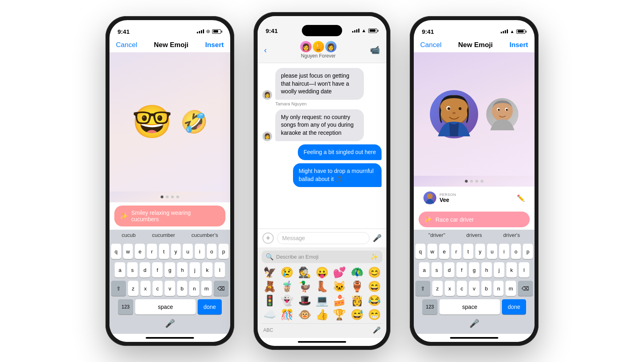  What do you see at coordinates (340, 273) in the screenshot?
I see `emoji-cell-5: 💕` at bounding box center [340, 273].